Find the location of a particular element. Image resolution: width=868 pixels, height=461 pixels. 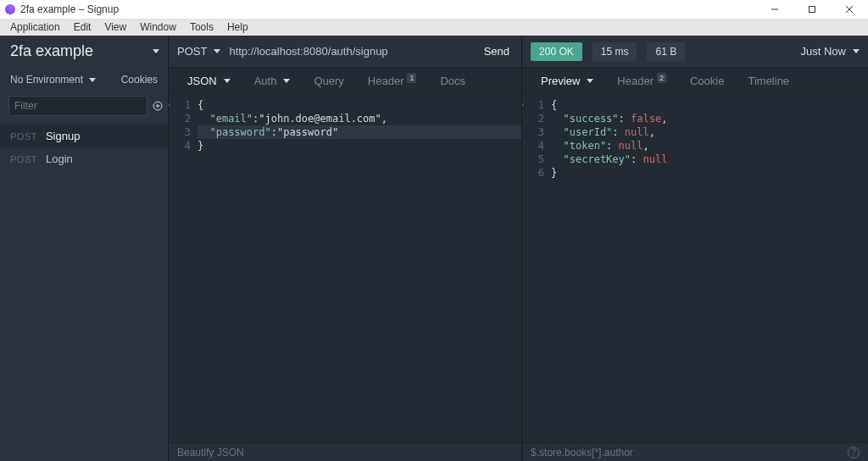

tab-cookie: Cookie is located at coordinates (707, 81).